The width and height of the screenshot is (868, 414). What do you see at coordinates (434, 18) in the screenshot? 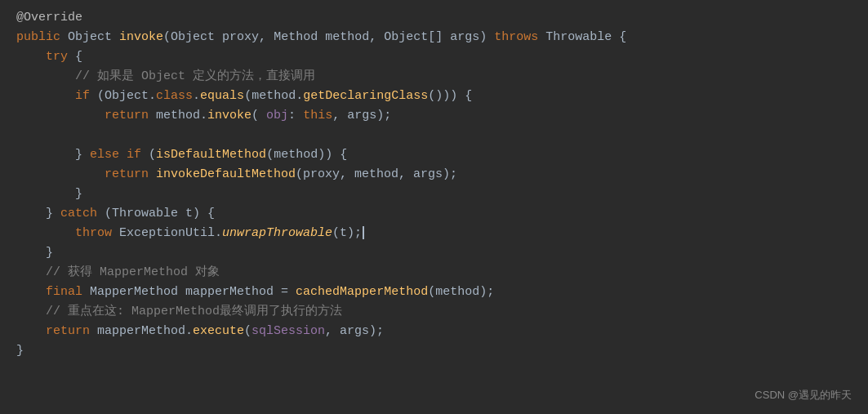
I see `code-line-1: @Override` at bounding box center [434, 18].